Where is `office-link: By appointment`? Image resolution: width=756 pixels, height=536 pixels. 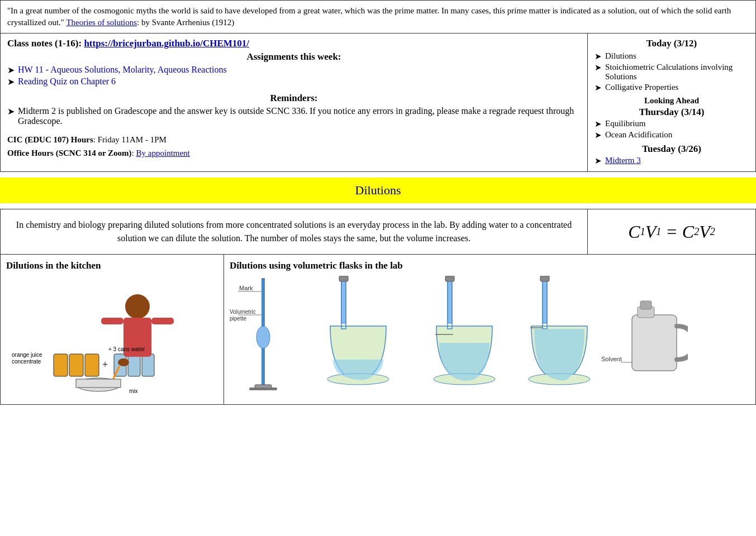 office-link: By appointment is located at coordinates (163, 153).